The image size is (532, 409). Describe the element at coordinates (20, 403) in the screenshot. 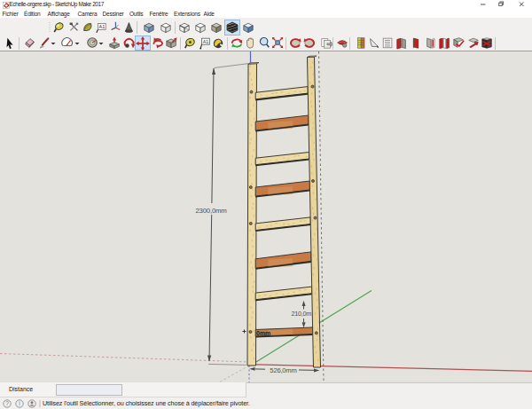

I see `svg-text: i` at that location.